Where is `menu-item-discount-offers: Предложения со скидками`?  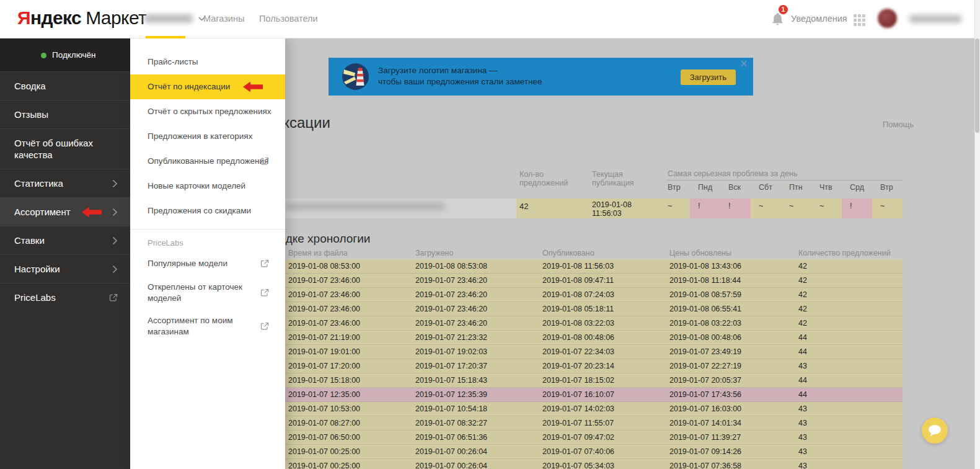 menu-item-discount-offers: Предложения со скидками is located at coordinates (208, 211).